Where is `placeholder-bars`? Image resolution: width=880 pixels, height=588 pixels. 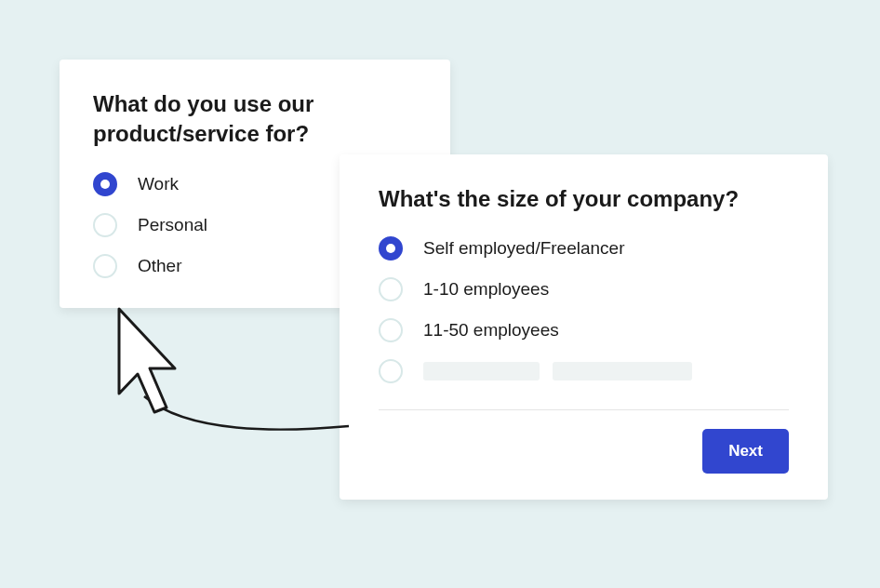
placeholder-bars is located at coordinates (558, 371).